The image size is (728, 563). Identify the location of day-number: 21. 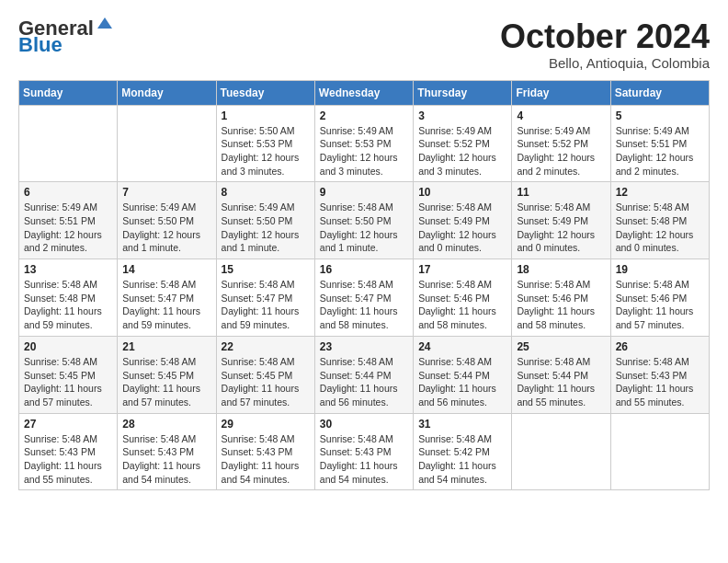
(166, 347).